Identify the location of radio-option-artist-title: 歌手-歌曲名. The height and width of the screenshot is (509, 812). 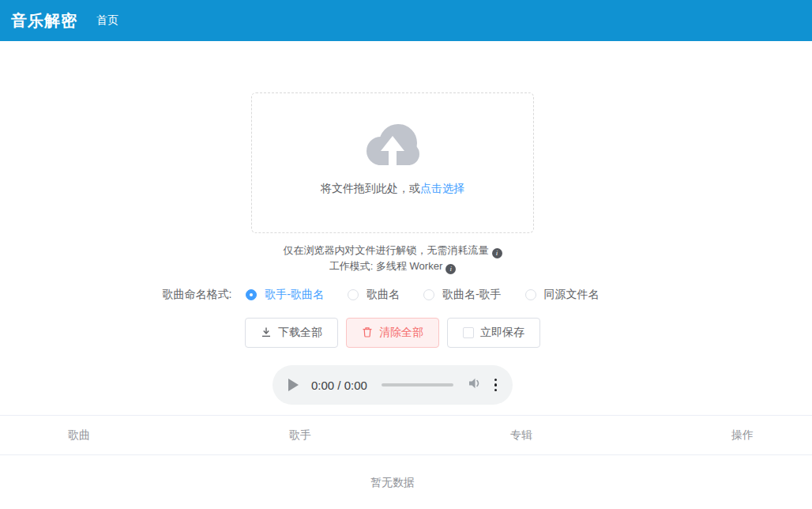
(284, 295).